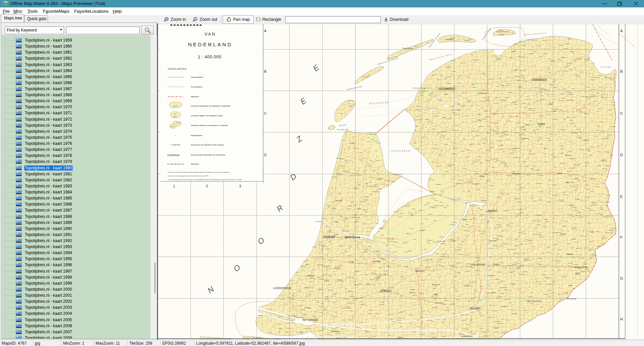 This screenshot has width=644, height=346. I want to click on svg-text: Ottoland, so click(172, 127).